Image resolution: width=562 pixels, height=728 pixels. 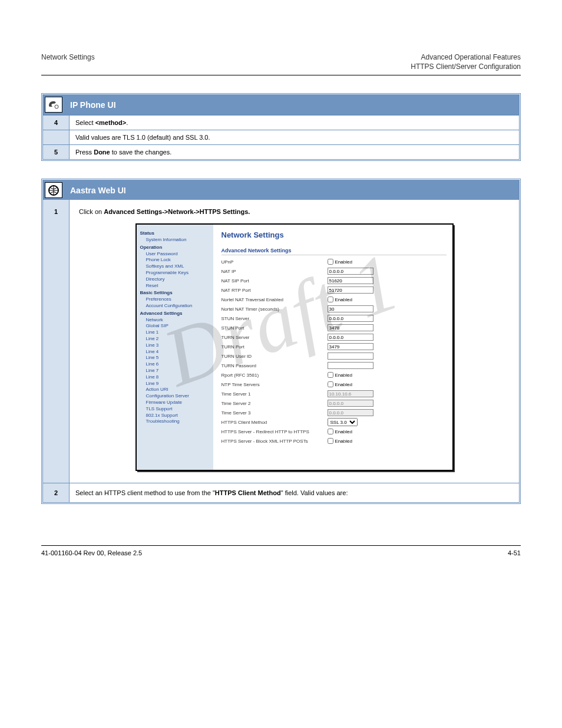 What do you see at coordinates (275, 328) in the screenshot?
I see `field-label: STUN Port` at bounding box center [275, 328].